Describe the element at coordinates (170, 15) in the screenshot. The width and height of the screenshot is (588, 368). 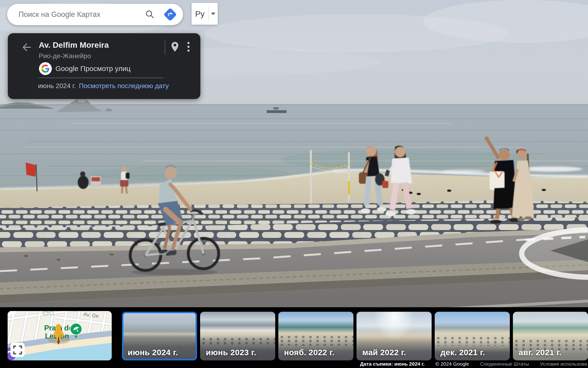
I see `directions-button` at that location.